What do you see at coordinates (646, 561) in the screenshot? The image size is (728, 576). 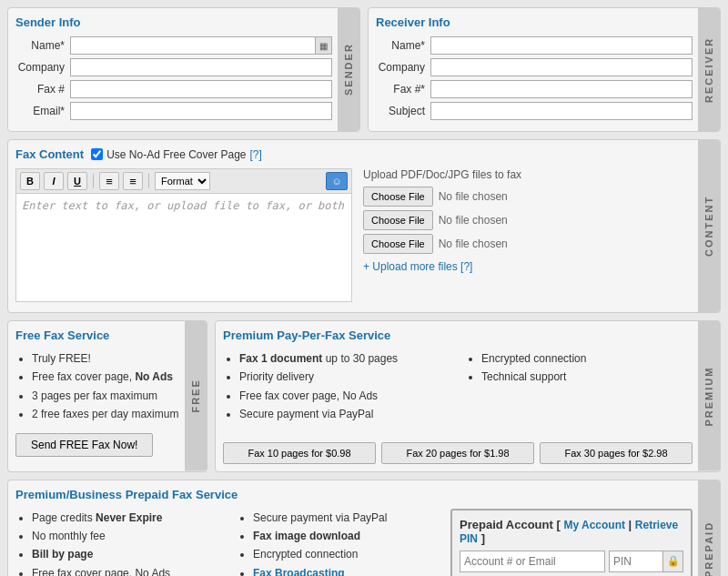 I see `pin-input-wrap: 🔒` at bounding box center [646, 561].